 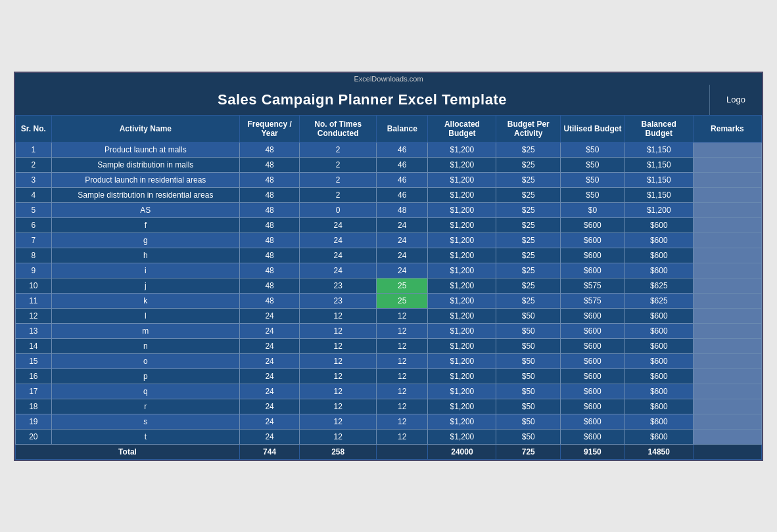 I want to click on balance-cell: 46, so click(x=402, y=164).